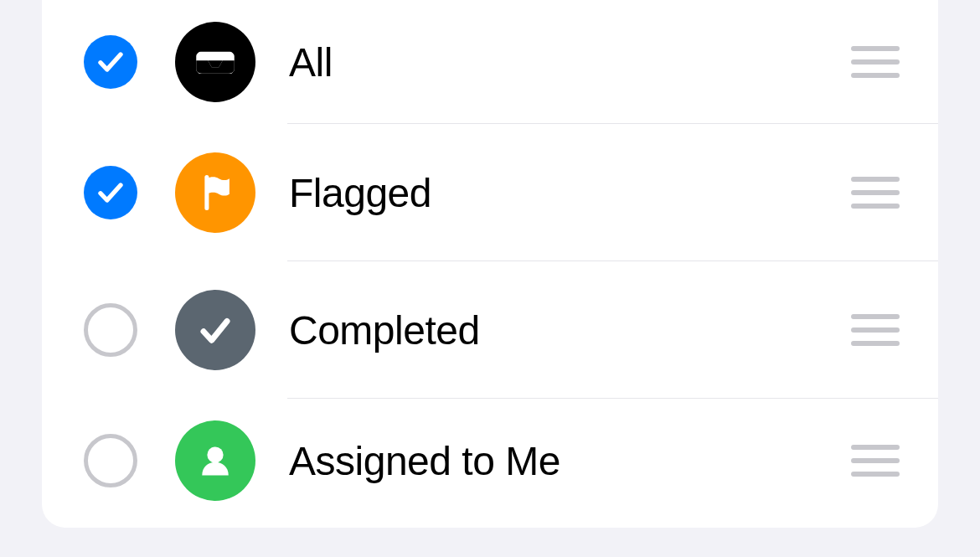 Image resolution: width=980 pixels, height=557 pixels. I want to click on person-icon, so click(215, 461).